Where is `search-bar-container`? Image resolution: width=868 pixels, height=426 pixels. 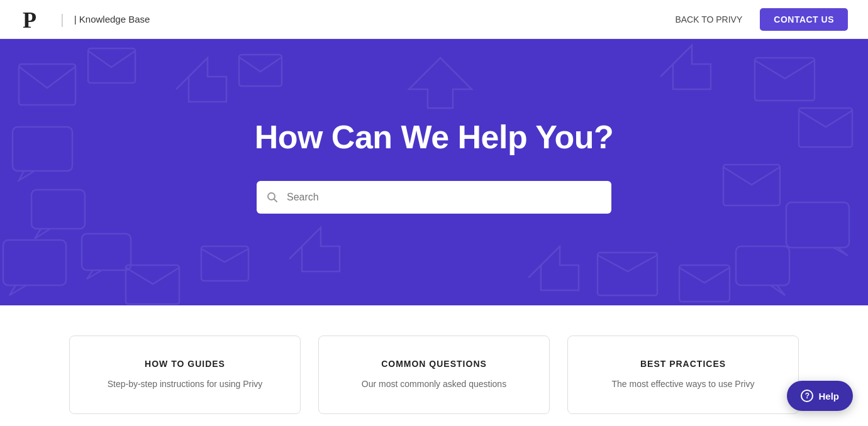 search-bar-container is located at coordinates (434, 197).